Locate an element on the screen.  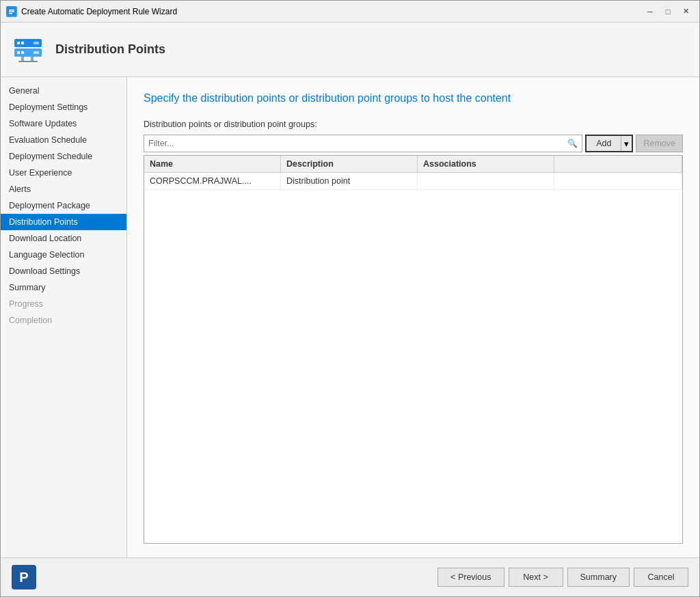
window-icon is located at coordinates (12, 12).